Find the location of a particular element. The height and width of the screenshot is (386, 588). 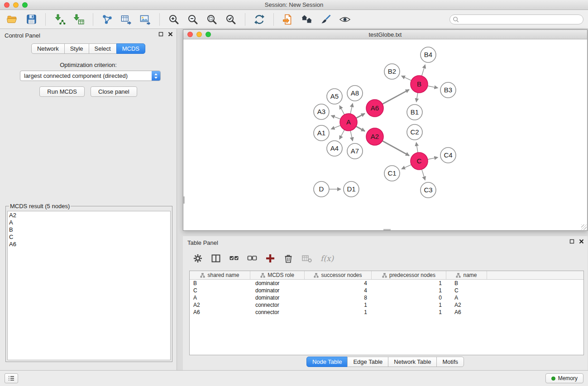

mcds-result-item: A2 is located at coordinates (89, 215).